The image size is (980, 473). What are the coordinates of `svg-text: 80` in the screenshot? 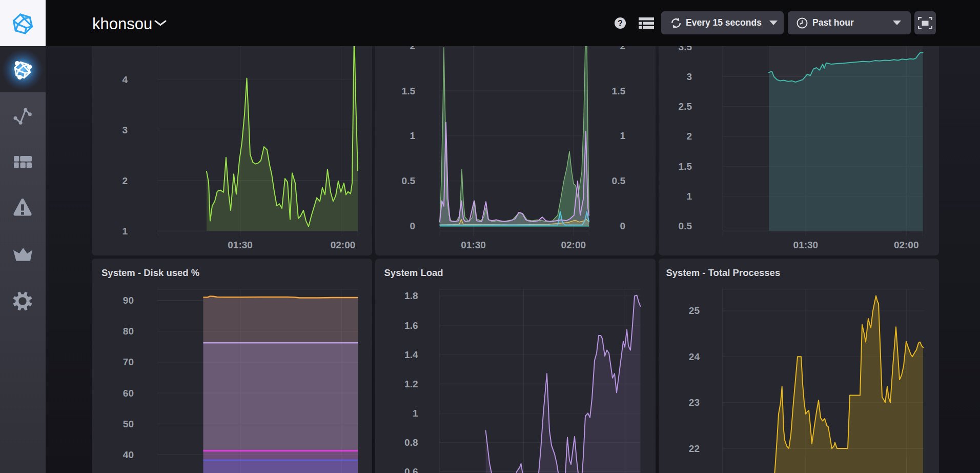 It's located at (128, 331).